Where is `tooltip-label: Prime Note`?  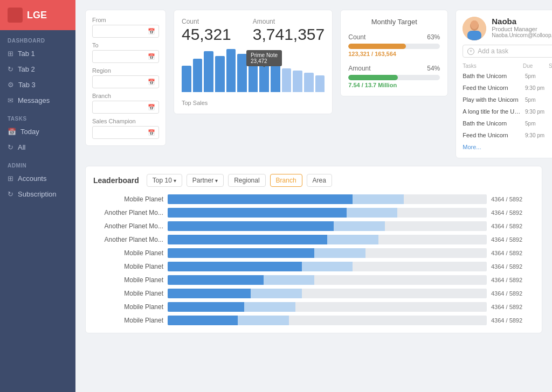
tooltip-label: Prime Note is located at coordinates (264, 55).